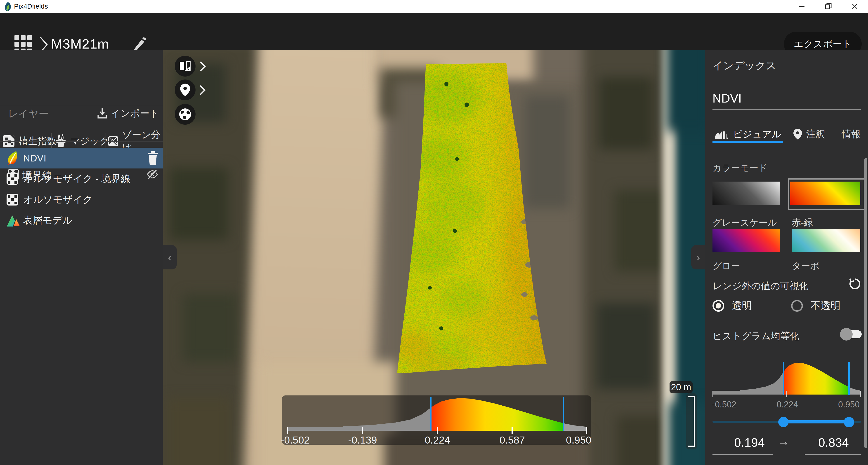 Image resolution: width=868 pixels, height=465 pixels. Describe the element at coordinates (128, 113) in the screenshot. I see `import-button: インポート` at that location.